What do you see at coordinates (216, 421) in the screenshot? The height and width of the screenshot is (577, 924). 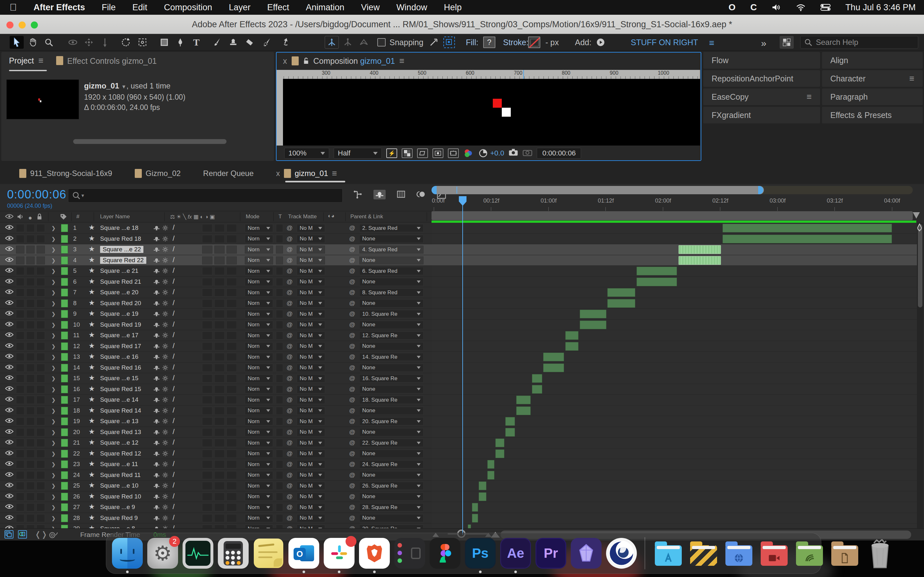 I see `layer-row-19: ❯19★Square ...e 13/Norn@No M@20. Square …` at bounding box center [216, 421].